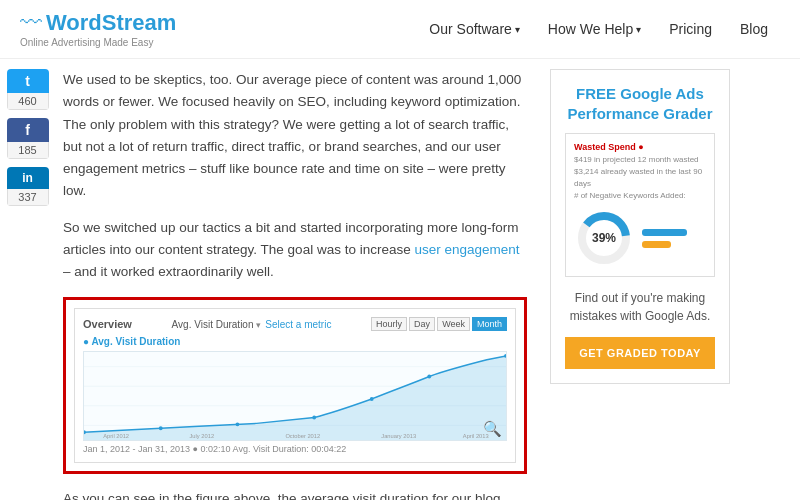 The width and height of the screenshot is (800, 500). What do you see at coordinates (492, 429) in the screenshot?
I see `magnify-icon: 🔍` at bounding box center [492, 429].